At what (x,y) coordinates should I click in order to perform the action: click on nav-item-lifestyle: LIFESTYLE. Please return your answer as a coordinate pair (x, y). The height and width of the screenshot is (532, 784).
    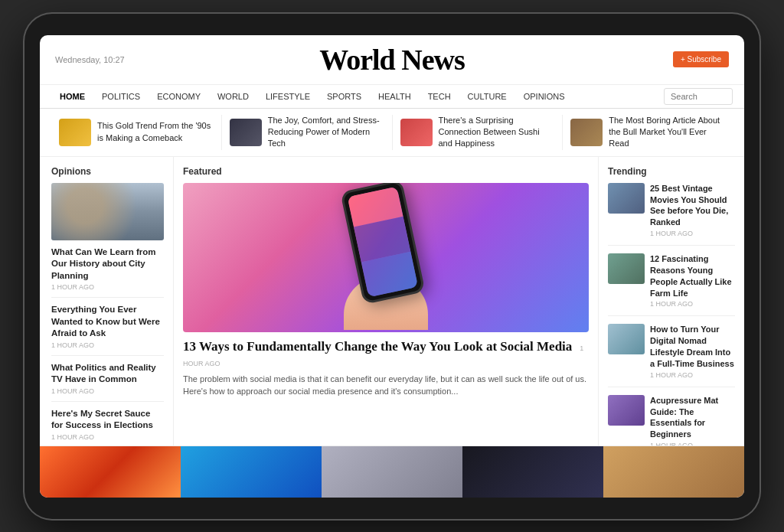
    Looking at the image, I should click on (288, 96).